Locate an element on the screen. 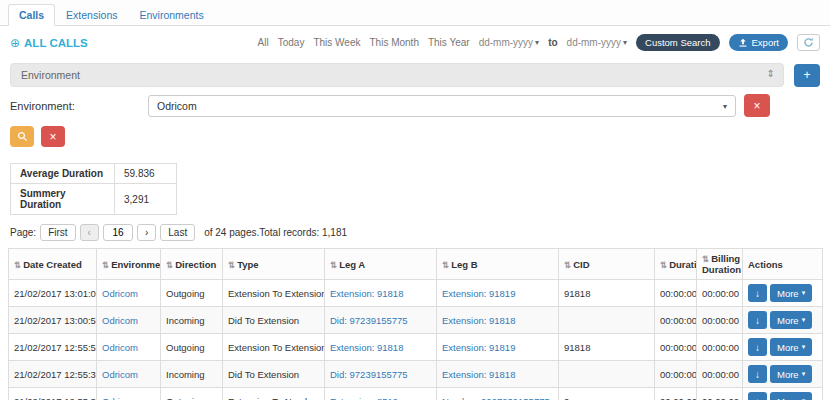 This screenshot has width=830, height=400. cell-date-created: 21/02/2017 12:55:38 is located at coordinates (53, 394).